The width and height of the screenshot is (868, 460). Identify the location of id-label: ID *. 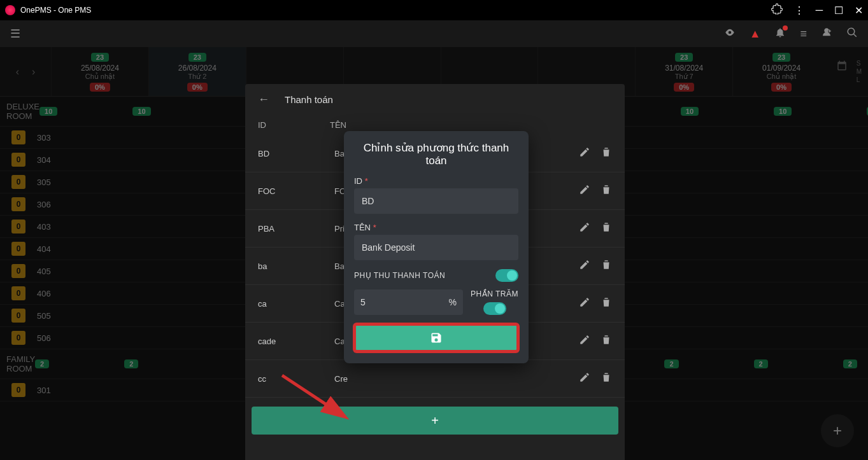
(436, 181).